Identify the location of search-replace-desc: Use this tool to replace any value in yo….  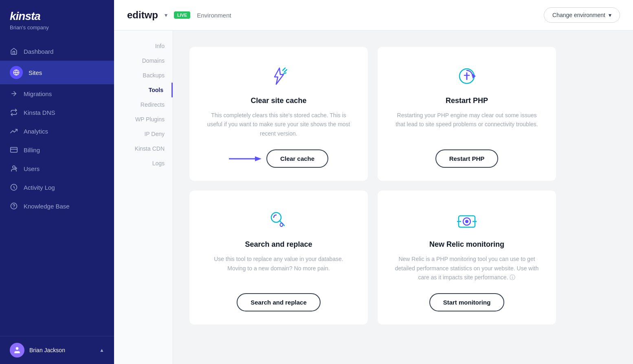
(279, 268).